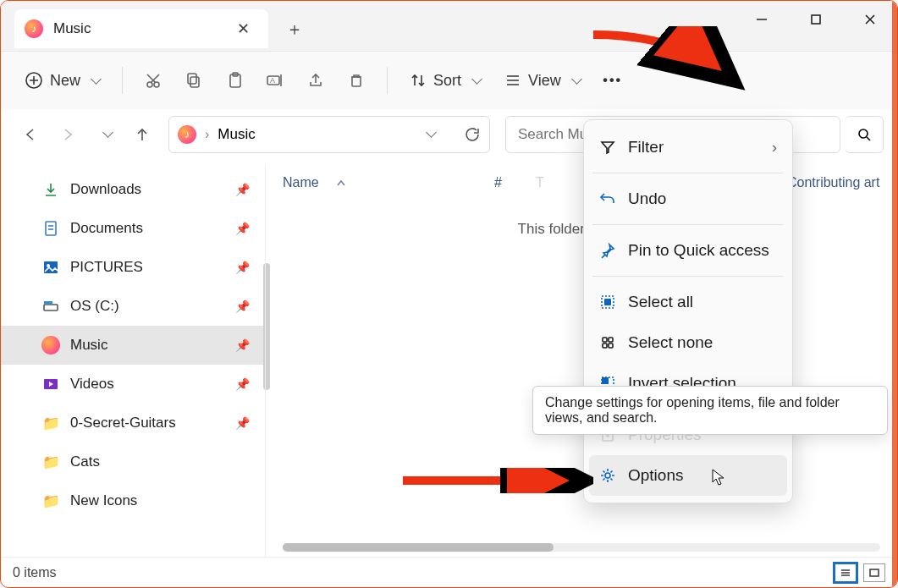 The height and width of the screenshot is (588, 898). What do you see at coordinates (688, 250) in the screenshot?
I see `menu-pin-quick-access: Pin to Quick access` at bounding box center [688, 250].